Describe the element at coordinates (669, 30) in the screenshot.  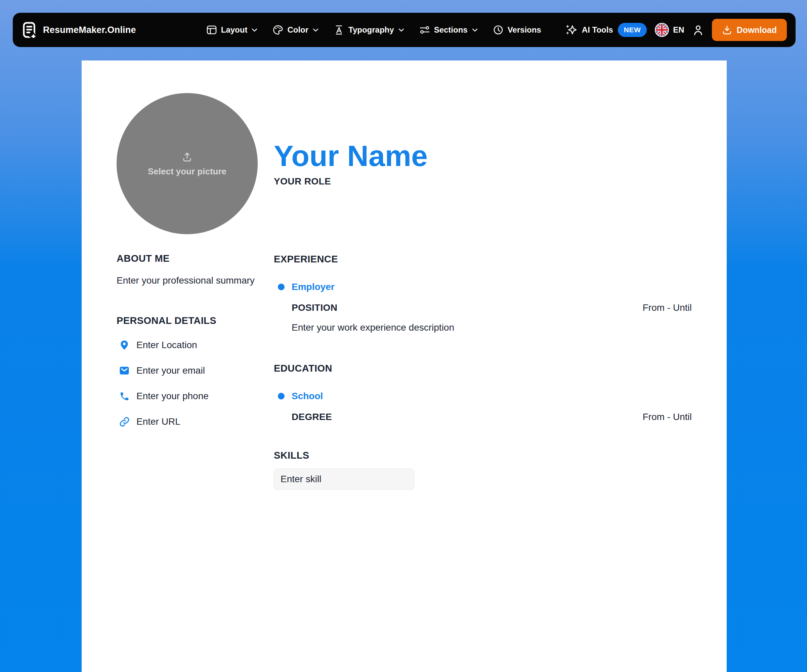
I see `language-selector: EN` at that location.